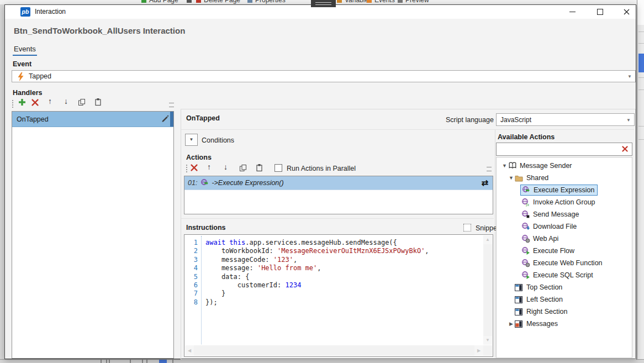 Image resolution: width=644 pixels, height=363 pixels. What do you see at coordinates (526, 214) in the screenshot?
I see `send-message-icon` at bounding box center [526, 214].